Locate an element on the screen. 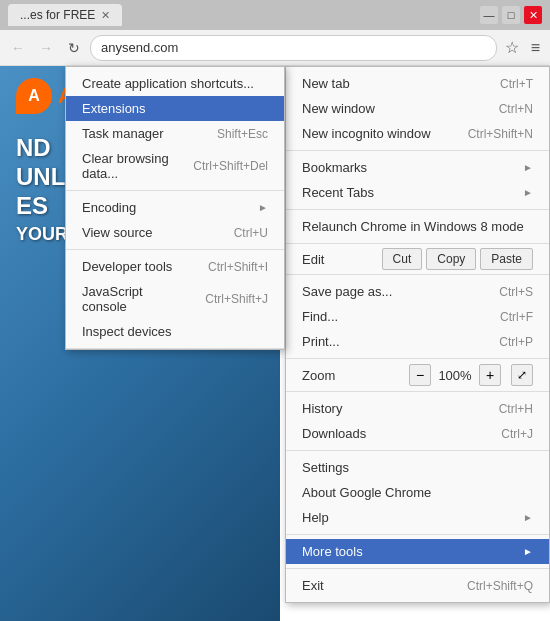 This screenshot has width=550, height=621. submenu-section-1: Create application shortcuts... Extensio… is located at coordinates (175, 129).